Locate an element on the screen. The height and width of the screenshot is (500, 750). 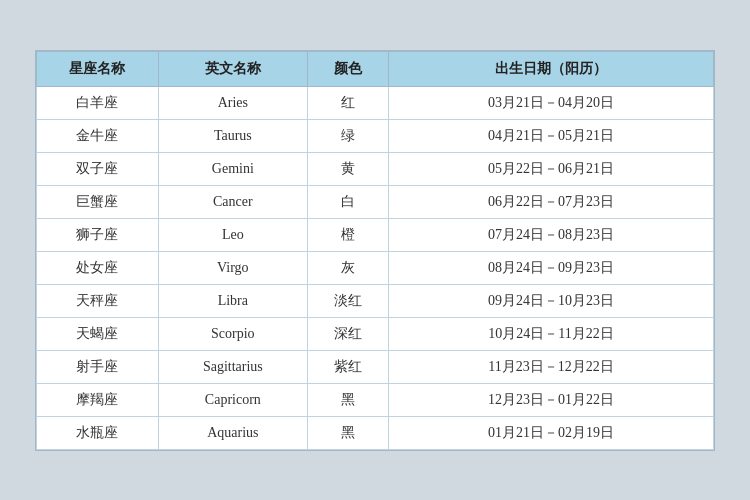
table-row: 双子座Gemini黄05月22日－06月21日 is located at coordinates (376, 168).